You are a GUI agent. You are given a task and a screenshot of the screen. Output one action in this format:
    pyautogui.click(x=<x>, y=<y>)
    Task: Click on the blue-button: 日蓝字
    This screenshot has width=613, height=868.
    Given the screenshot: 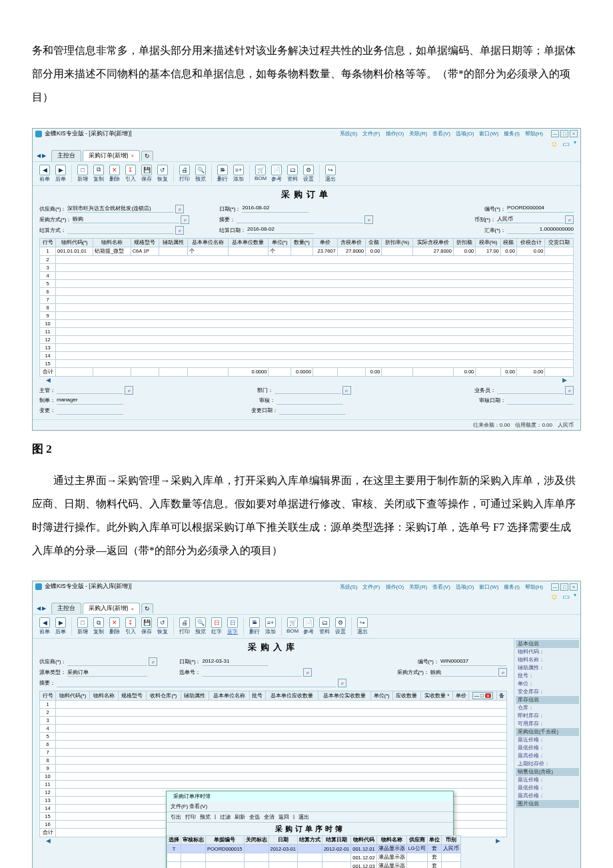 What is the action you would take?
    pyautogui.click(x=233, y=627)
    